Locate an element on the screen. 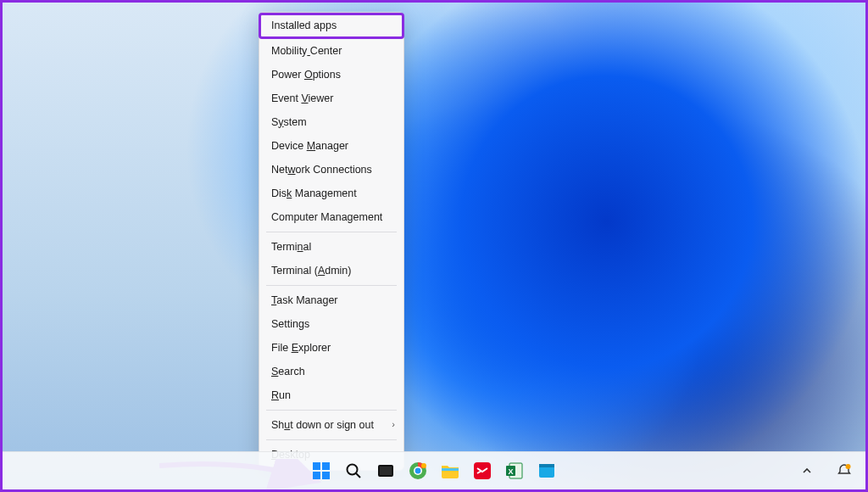 Image resolution: width=868 pixels, height=492 pixels. menu-item-label: Terminal is located at coordinates (292, 247).